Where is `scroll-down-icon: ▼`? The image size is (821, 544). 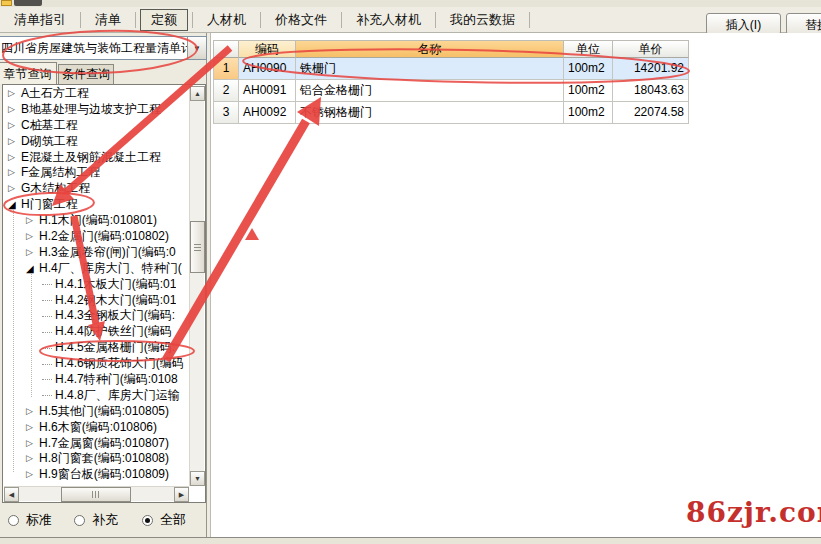
scroll-down-icon: ▼ is located at coordinates (198, 478).